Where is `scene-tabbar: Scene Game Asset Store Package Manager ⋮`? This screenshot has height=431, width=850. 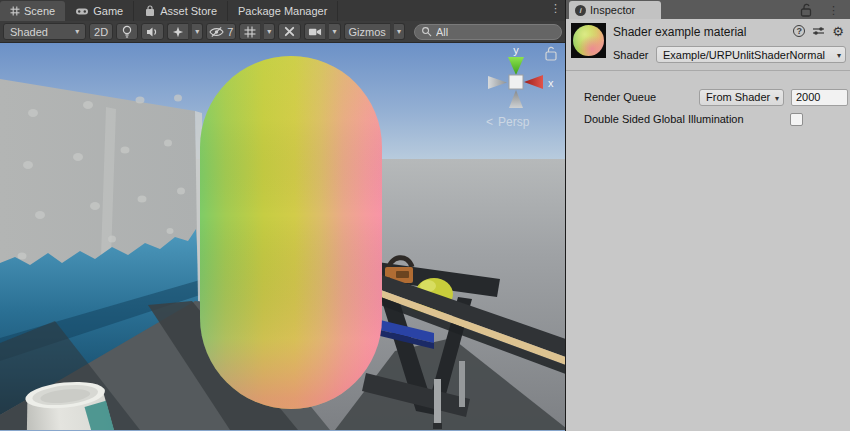
scene-tabbar: Scene Game Asset Store Package Manager ⋮ is located at coordinates (282, 10).